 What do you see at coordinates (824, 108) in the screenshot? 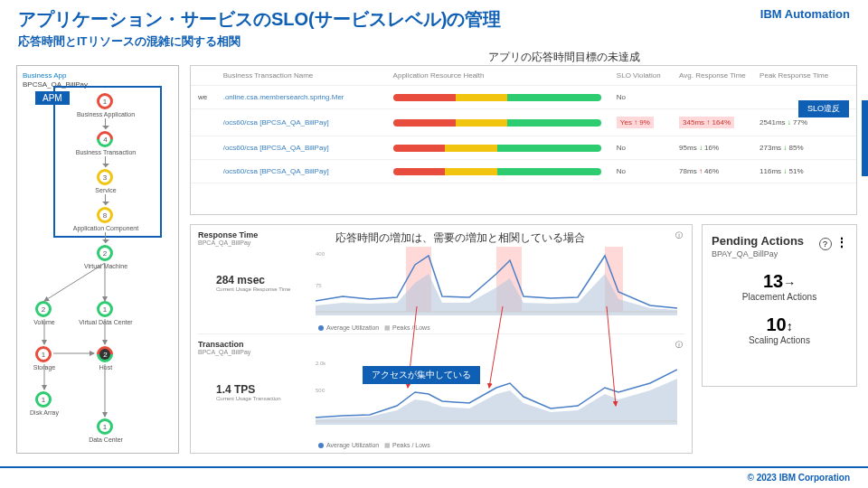
I see `slo-violation-tag: SLO違反` at bounding box center [824, 108].